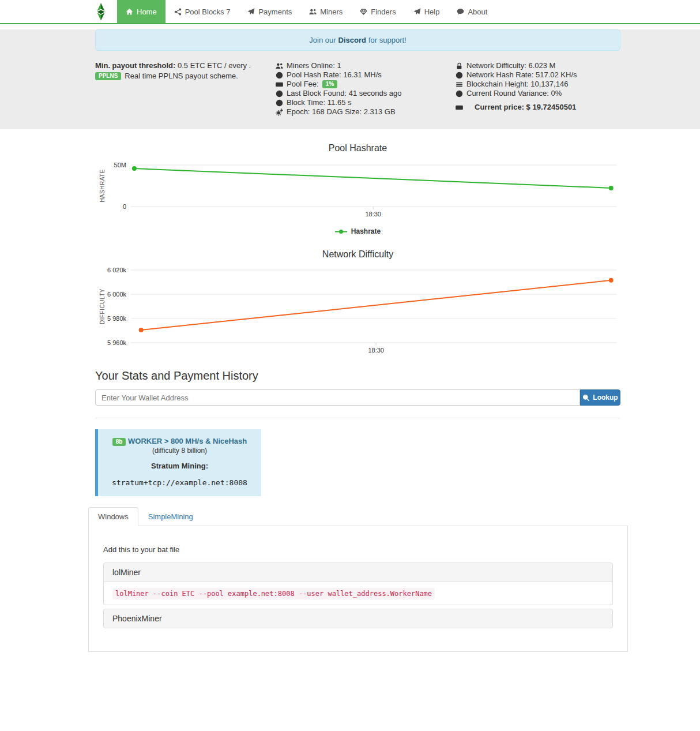 This screenshot has height=731, width=700. Describe the element at coordinates (125, 207) in the screenshot. I see `svg-text: 0` at that location.